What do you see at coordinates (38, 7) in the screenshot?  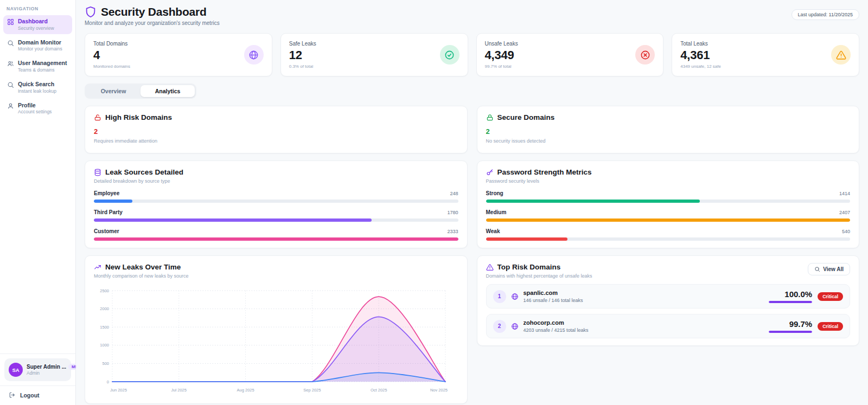 I see `nav-section-label: NAVIGATION` at bounding box center [38, 7].